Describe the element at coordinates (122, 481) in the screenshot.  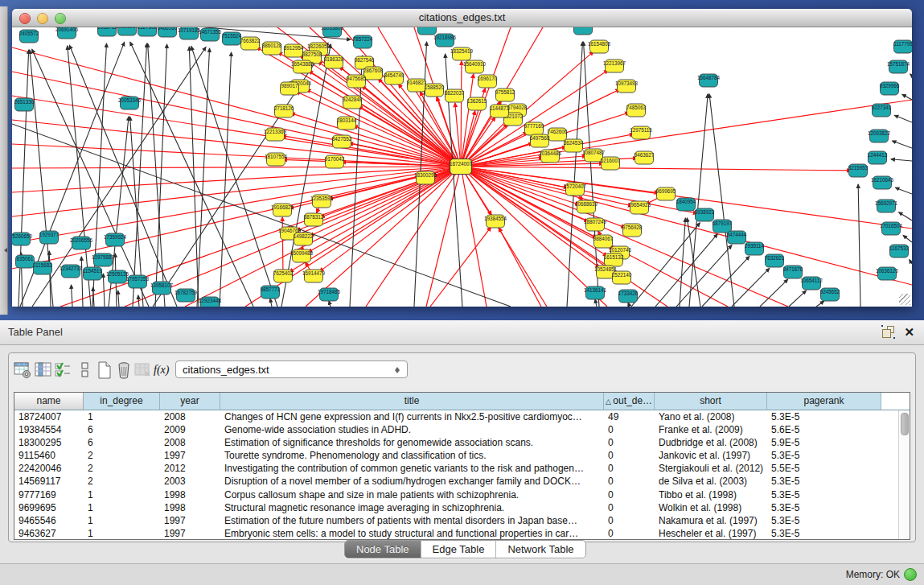
I see `table-cell: 2` at that location.